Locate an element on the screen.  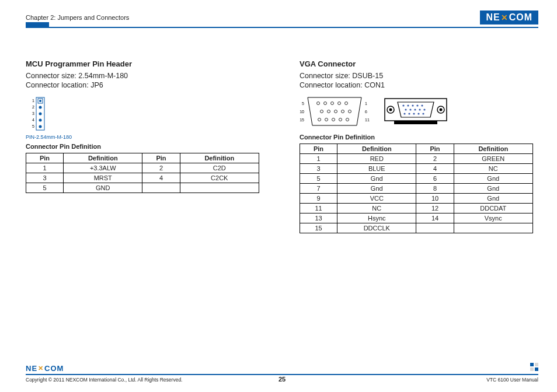
cell: 4 is located at coordinates (435, 169).